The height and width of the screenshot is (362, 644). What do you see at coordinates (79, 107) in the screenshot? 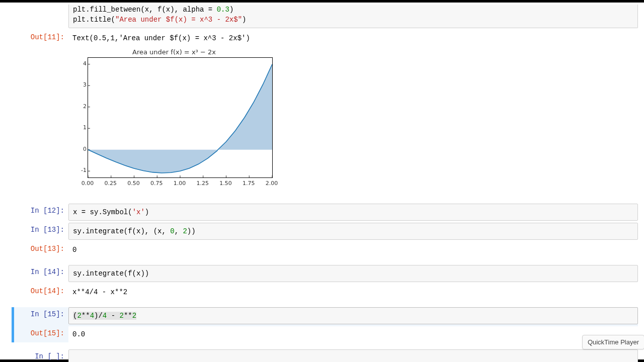
I see `chart-ytick-label: 2` at bounding box center [79, 107].